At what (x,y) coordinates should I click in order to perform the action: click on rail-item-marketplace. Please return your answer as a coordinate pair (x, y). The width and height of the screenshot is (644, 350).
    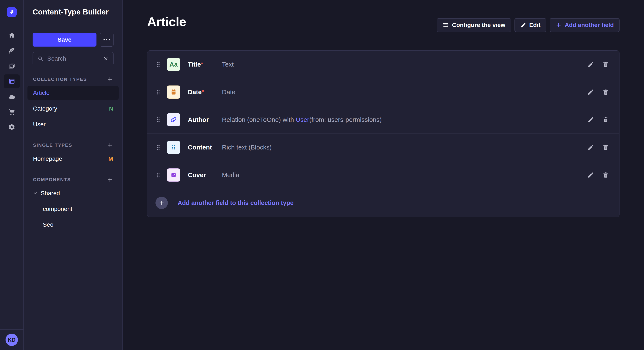
    Looking at the image, I should click on (12, 112).